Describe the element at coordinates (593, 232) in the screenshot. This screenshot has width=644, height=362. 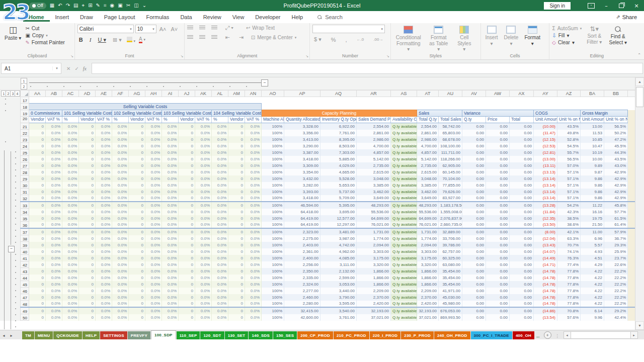
I see `cell: 11.00` at that location.